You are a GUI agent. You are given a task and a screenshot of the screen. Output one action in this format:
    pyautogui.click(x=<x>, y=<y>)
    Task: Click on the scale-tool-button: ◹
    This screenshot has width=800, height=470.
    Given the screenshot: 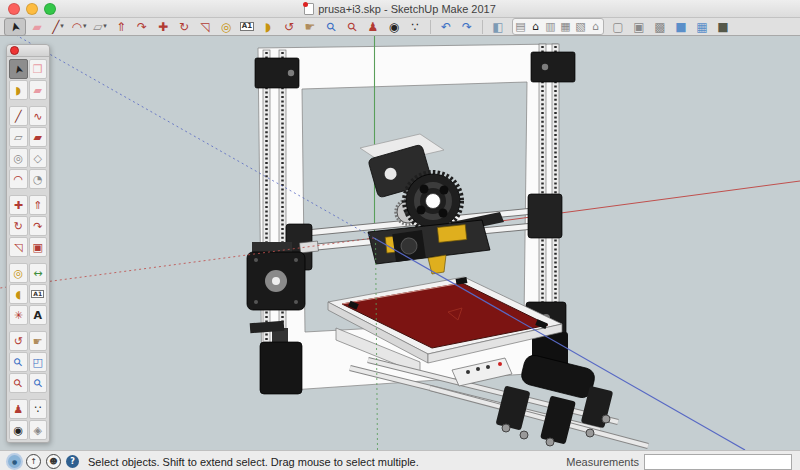 What is the action you would take?
    pyautogui.click(x=205, y=27)
    